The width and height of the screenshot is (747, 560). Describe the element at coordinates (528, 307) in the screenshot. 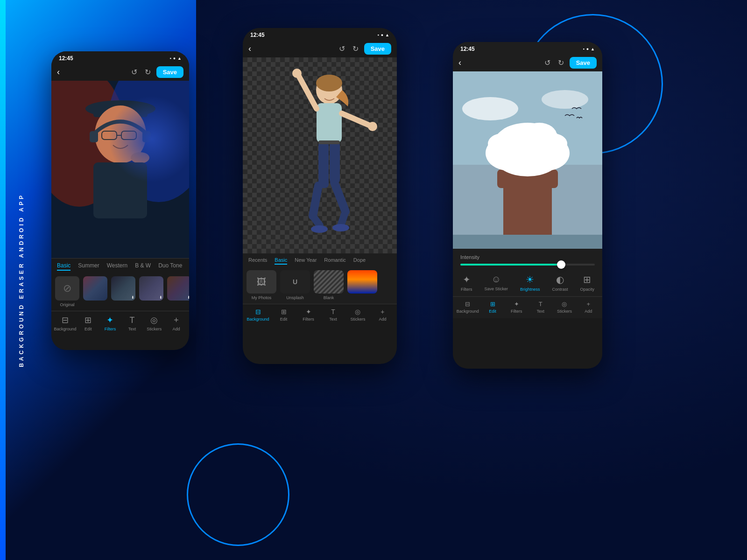

I see `phone-right-bottom-tabs: ⊟ Background ⊞ Edit ✦ Filters T Text ◎ S…` at that location.